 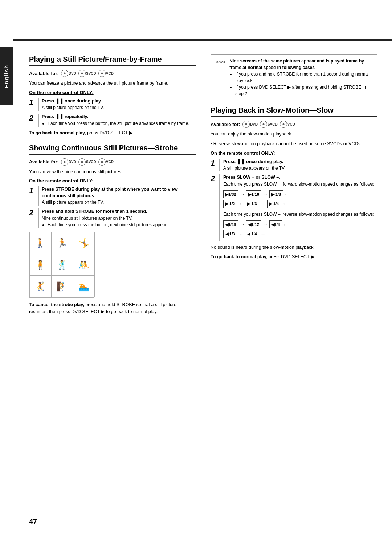 I want to click on still-footer-text: press DVD SELECT ▶., so click(x=110, y=133).